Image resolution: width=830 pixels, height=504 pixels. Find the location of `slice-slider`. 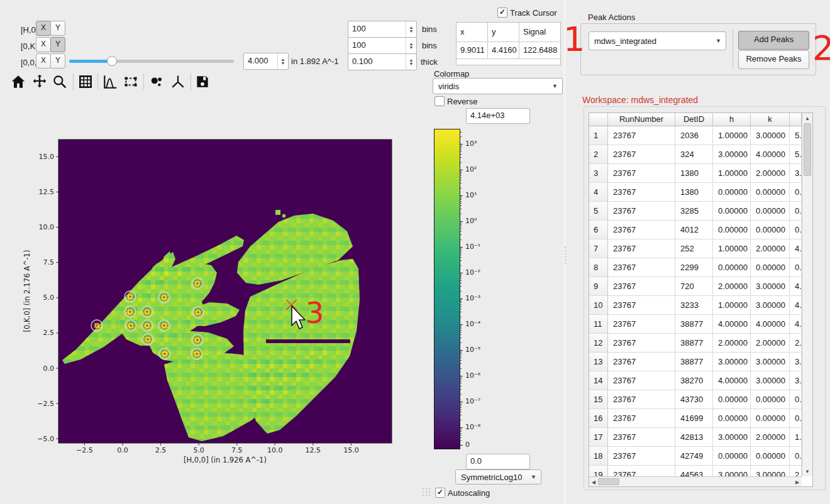

slice-slider is located at coordinates (152, 61).